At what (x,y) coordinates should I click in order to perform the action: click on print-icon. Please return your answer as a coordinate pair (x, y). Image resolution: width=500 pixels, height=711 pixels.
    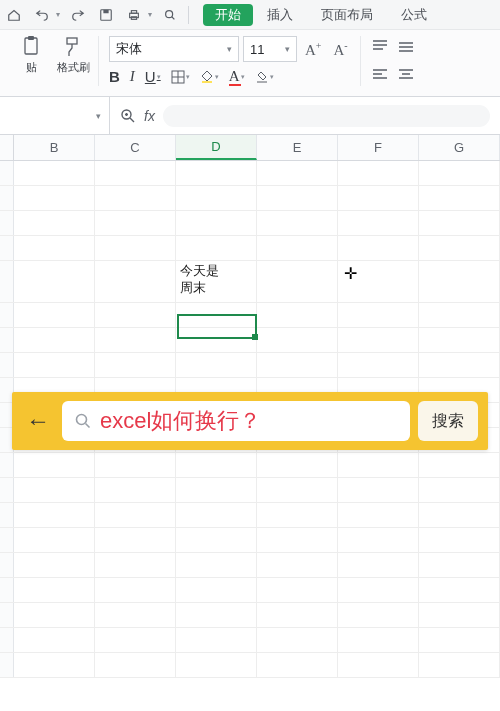
    Looking at the image, I should click on (134, 15).